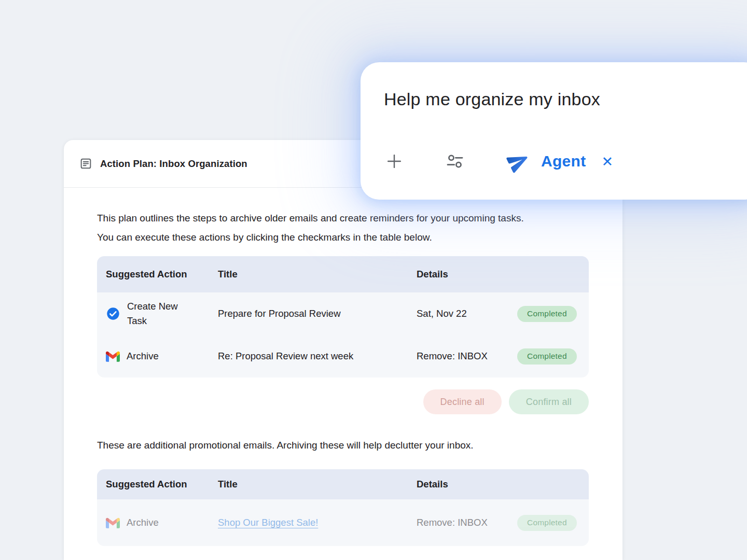 The image size is (747, 560). I want to click on action-label: Create New Task, so click(158, 314).